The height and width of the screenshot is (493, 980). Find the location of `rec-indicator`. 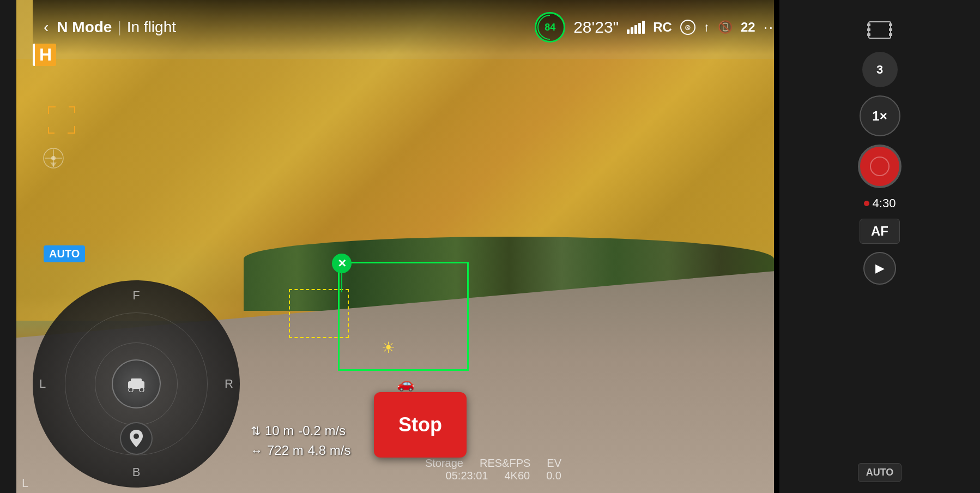

rec-indicator is located at coordinates (867, 203).